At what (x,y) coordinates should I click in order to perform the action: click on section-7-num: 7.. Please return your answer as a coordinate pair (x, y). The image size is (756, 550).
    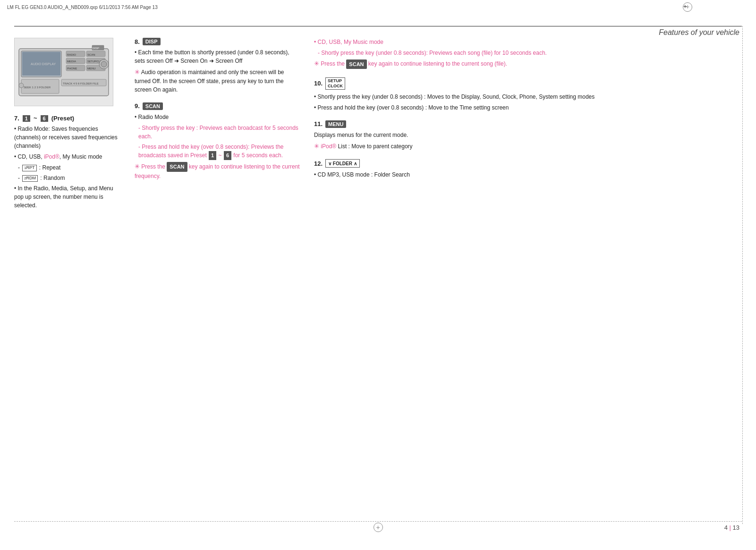
    Looking at the image, I should click on (17, 118).